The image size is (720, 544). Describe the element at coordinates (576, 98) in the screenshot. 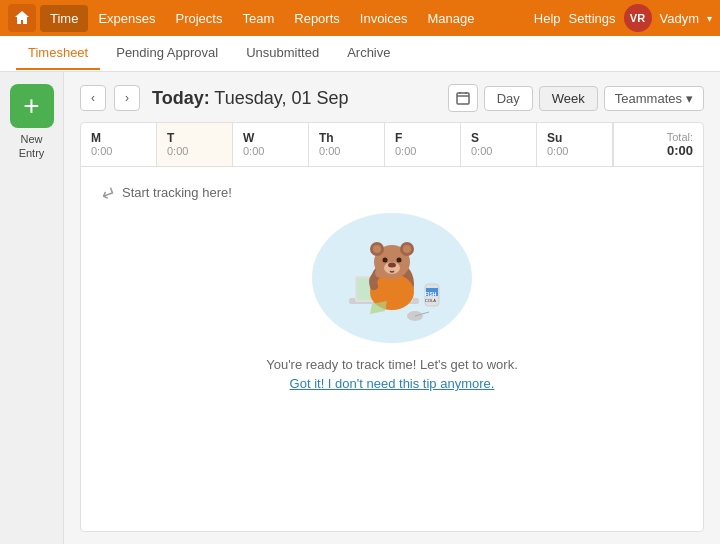

I see `toolbar-right: Day Week Teammates ▾` at that location.